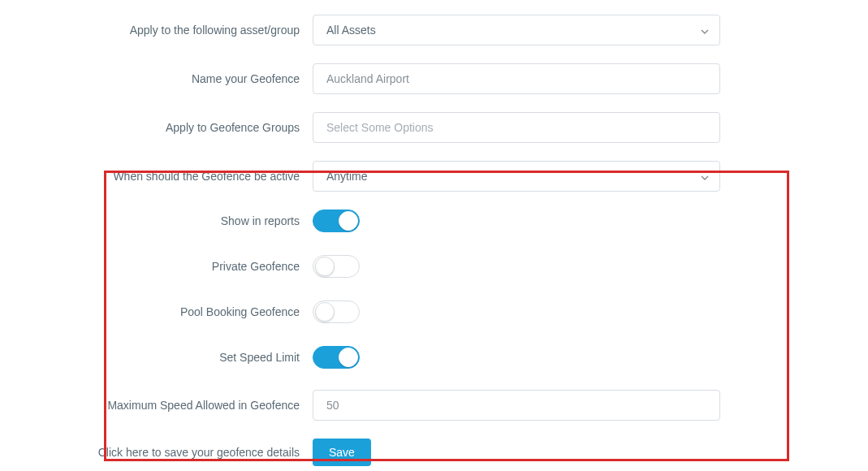 The image size is (868, 471). I want to click on max-speed-input, so click(516, 405).